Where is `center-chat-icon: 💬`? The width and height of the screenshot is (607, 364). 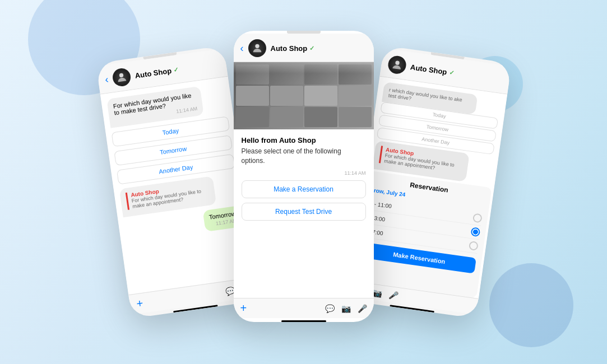 center-chat-icon: 💬 is located at coordinates (330, 309).